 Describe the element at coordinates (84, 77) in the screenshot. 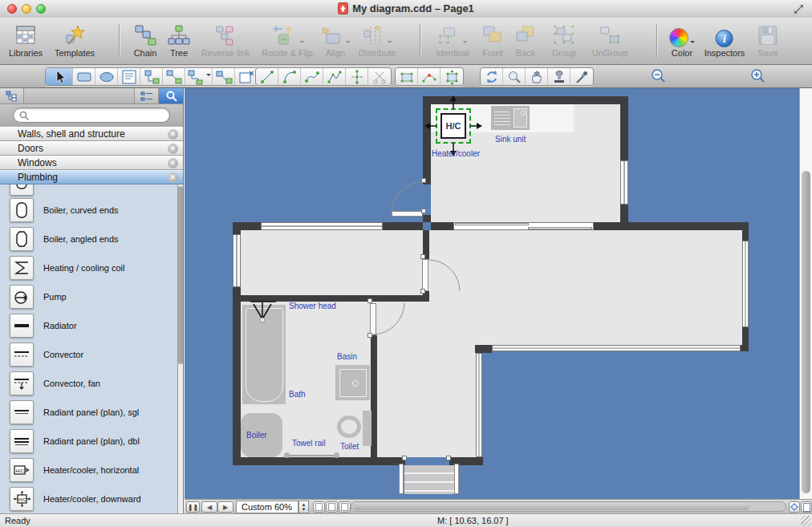

I see `rectangle-tool` at that location.